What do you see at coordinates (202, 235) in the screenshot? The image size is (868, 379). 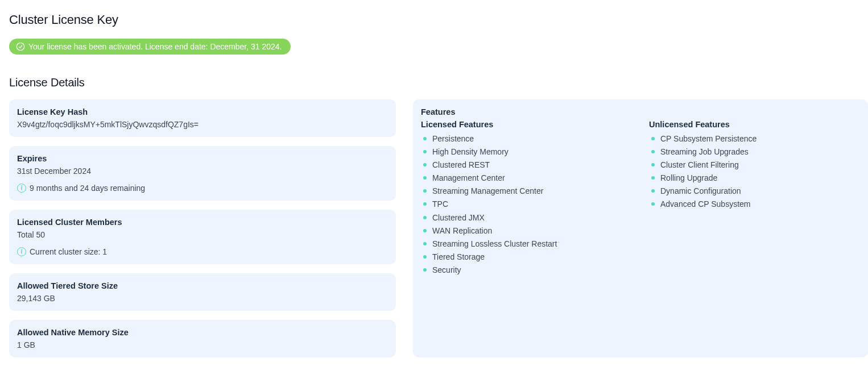 I see `card-value: Total 50` at bounding box center [202, 235].